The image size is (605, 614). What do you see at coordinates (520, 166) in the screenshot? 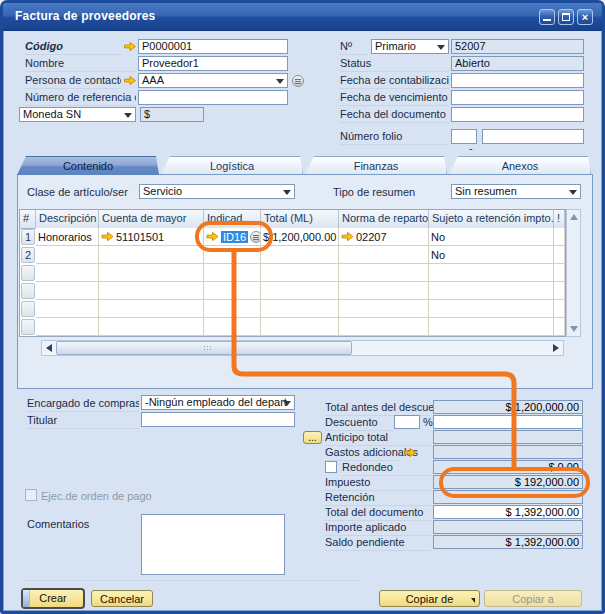
I see `tab-anexos: Anexos` at bounding box center [520, 166].